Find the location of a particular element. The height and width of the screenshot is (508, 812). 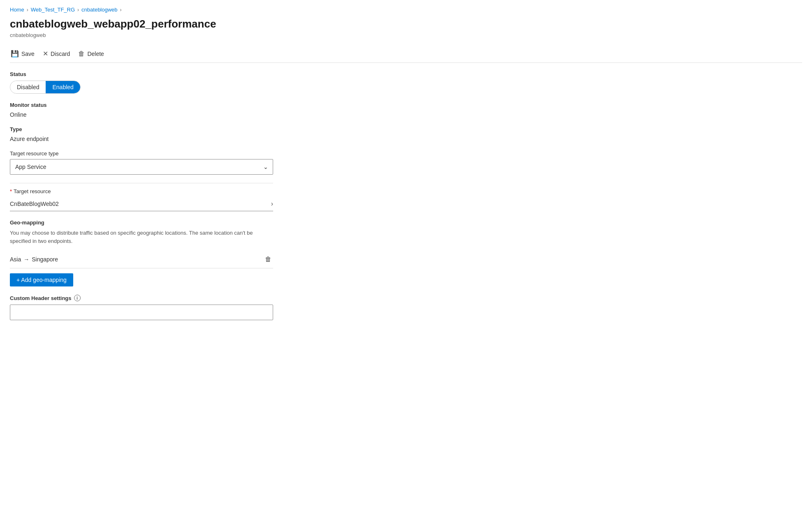

monitor-status-section: Monitor status Online is located at coordinates (406, 110).